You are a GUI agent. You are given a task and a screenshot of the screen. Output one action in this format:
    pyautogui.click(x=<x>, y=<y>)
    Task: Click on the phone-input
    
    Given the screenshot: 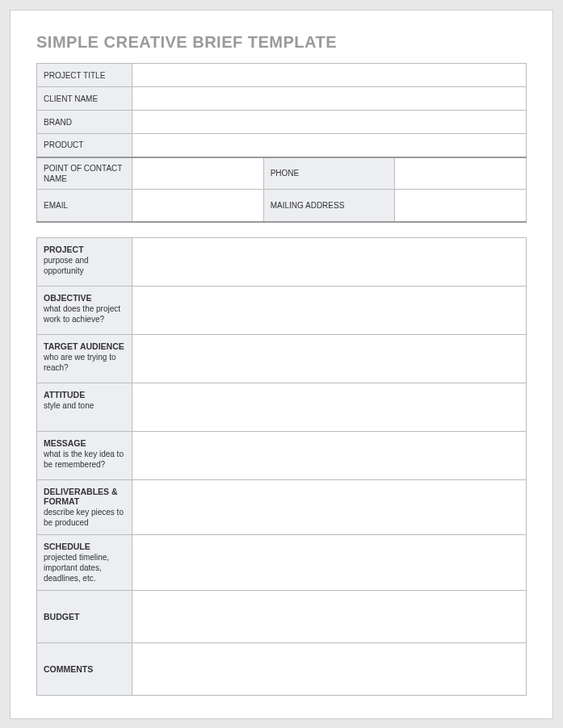 What is the action you would take?
    pyautogui.click(x=460, y=174)
    